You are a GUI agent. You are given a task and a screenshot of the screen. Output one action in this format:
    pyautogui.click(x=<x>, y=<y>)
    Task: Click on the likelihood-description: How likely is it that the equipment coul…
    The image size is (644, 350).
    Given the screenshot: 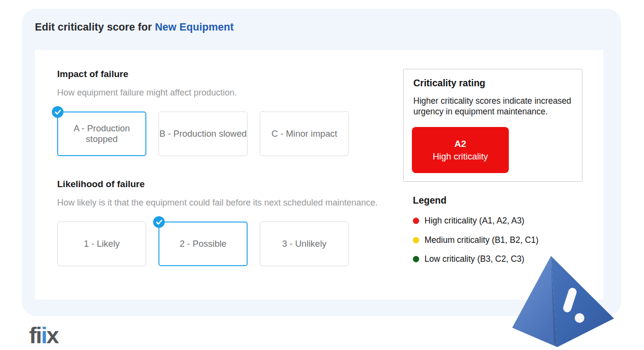 What is the action you would take?
    pyautogui.click(x=217, y=203)
    